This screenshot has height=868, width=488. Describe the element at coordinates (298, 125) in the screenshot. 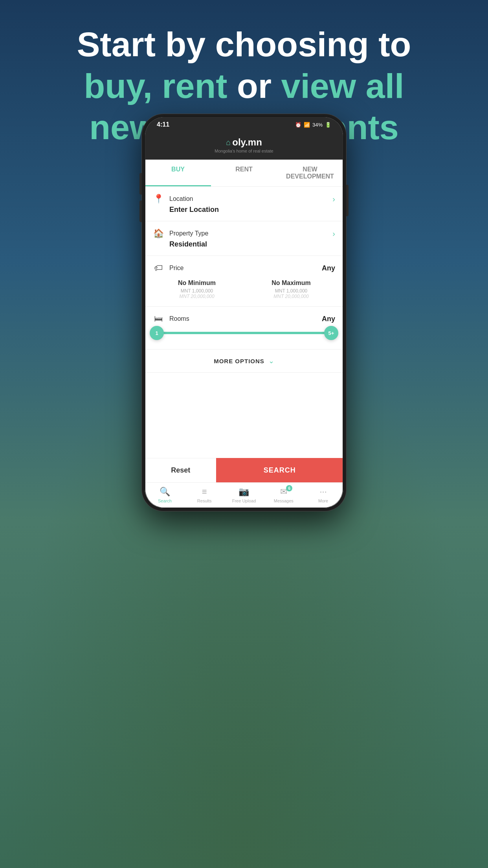

I see `alarm-icon: ⏰` at that location.